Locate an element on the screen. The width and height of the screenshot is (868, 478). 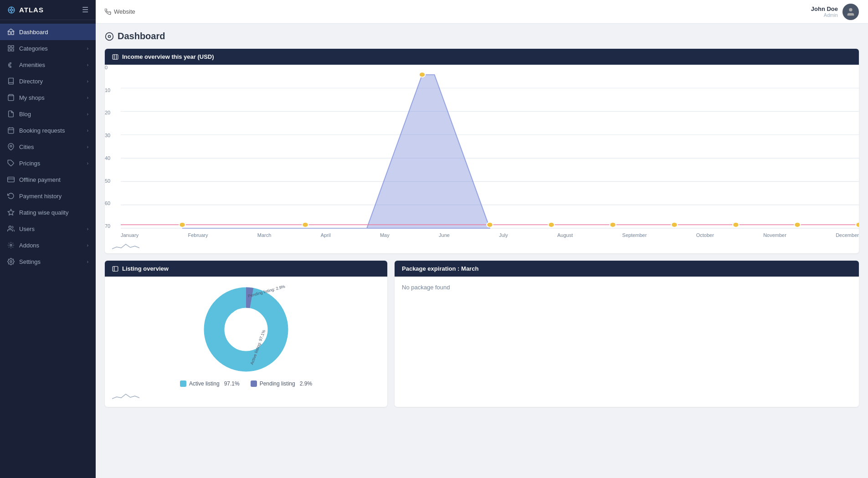
sidebar-item-categories: Categories › is located at coordinates (48, 48).